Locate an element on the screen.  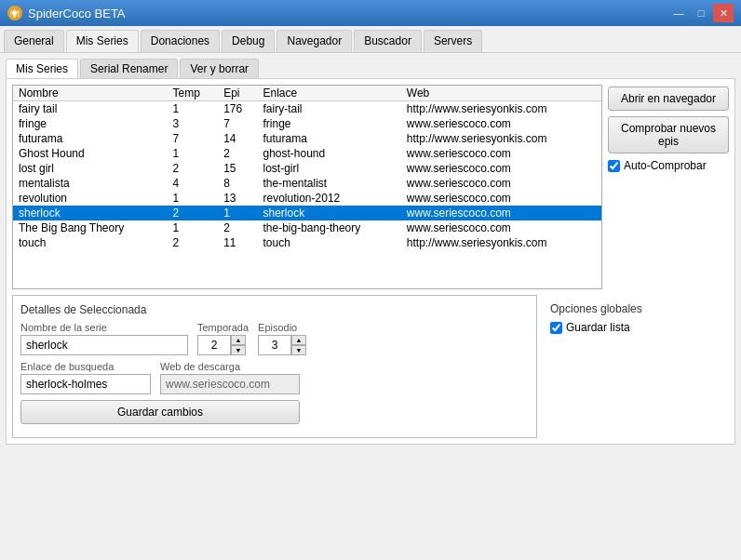
maximize-button: □ is located at coordinates (701, 13).